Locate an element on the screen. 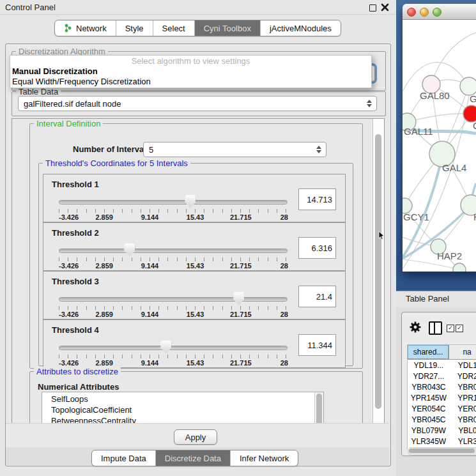  table-header-row: shared... na is located at coordinates (442, 353).